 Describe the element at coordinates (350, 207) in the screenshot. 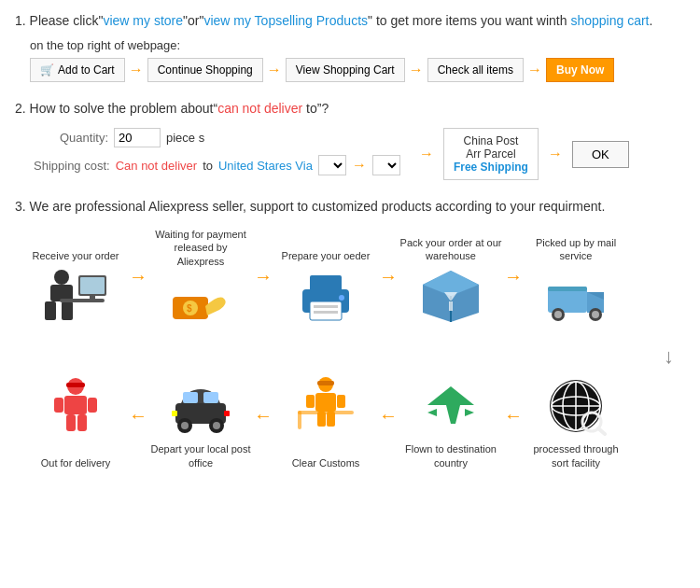

I see `section-3-title: 3. We are professional Aliexpress seller…` at that location.